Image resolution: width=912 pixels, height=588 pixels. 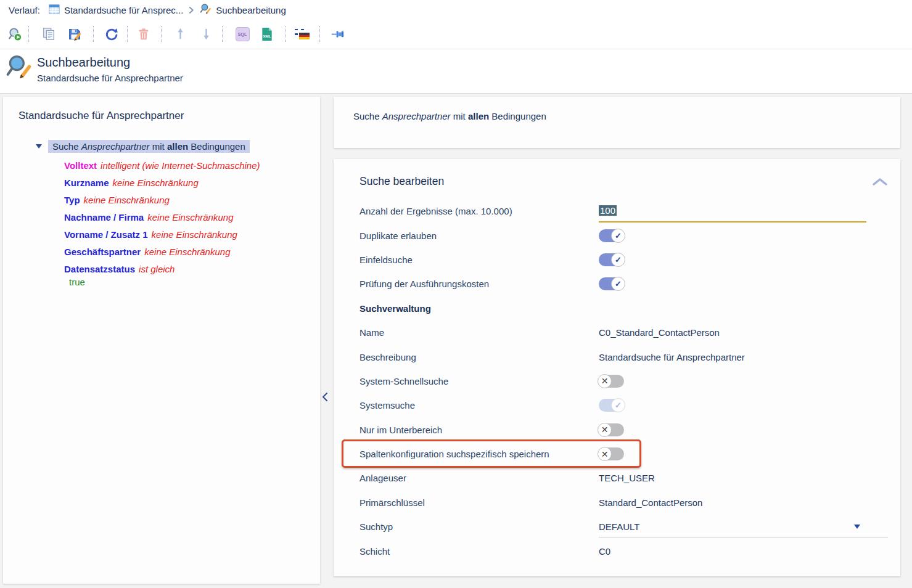 I want to click on section-title: Suche bearbeiten, so click(x=402, y=181).